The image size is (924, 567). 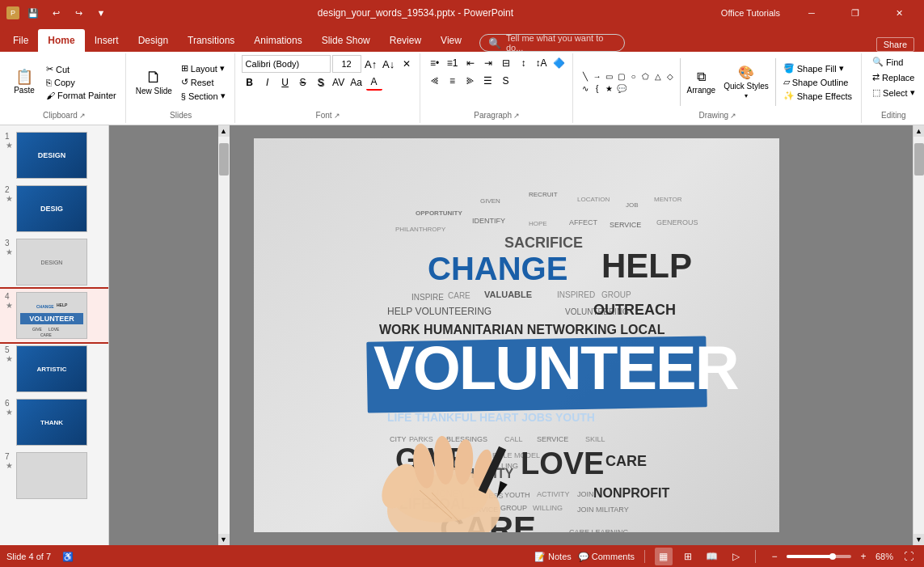 I want to click on shape-oval: ○, so click(x=634, y=76).